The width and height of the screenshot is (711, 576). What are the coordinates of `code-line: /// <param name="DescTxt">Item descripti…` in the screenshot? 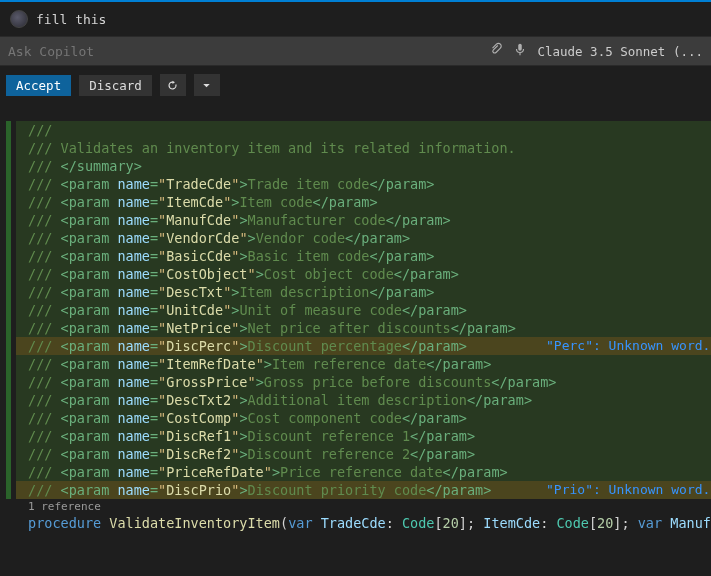 It's located at (364, 292).